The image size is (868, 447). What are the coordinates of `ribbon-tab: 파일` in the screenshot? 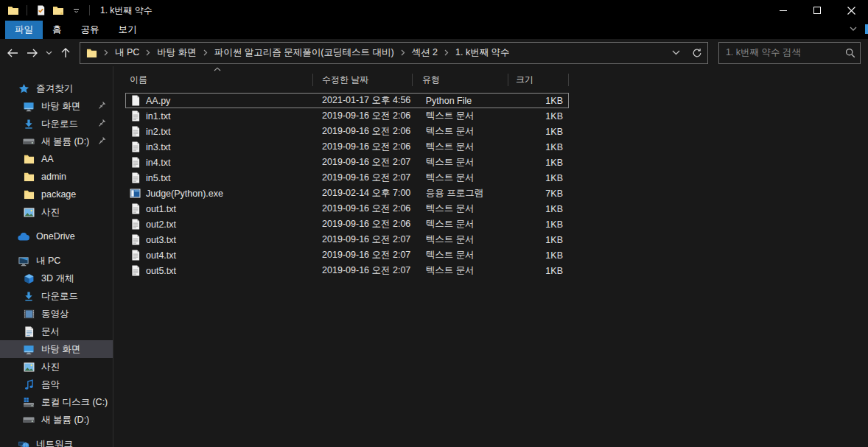 It's located at (24, 29).